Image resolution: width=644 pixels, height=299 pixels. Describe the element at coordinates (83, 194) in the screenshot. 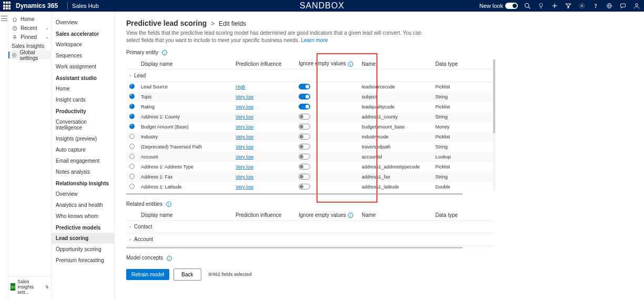

I see `side-overview2: Overview` at that location.